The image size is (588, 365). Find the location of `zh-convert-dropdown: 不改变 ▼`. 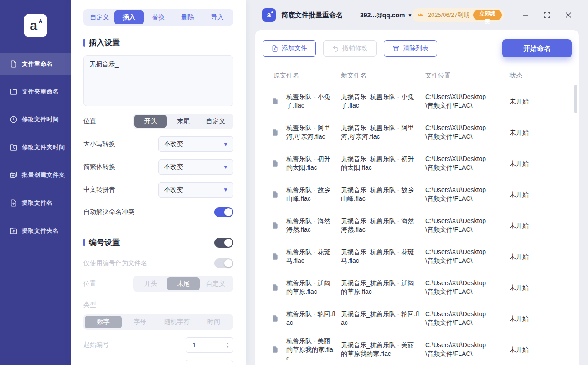

zh-convert-dropdown: 不改变 ▼ is located at coordinates (196, 167).